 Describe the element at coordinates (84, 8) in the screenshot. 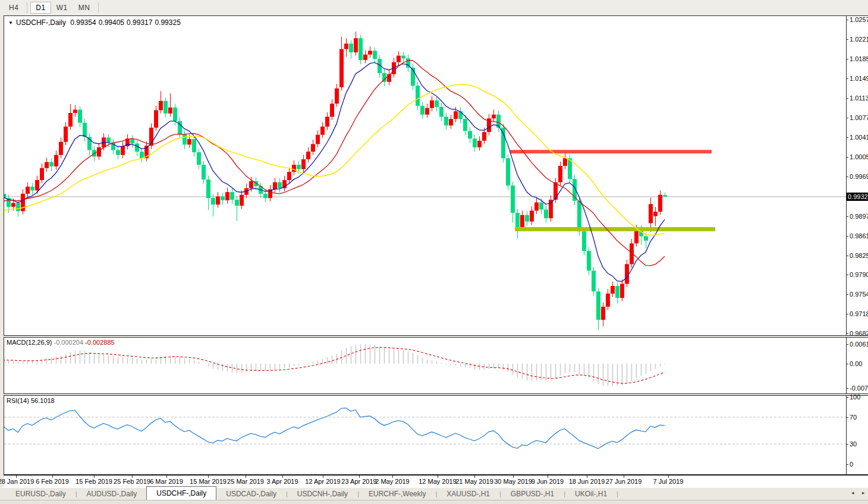

I see `timeframe-button-mn: MN` at that location.